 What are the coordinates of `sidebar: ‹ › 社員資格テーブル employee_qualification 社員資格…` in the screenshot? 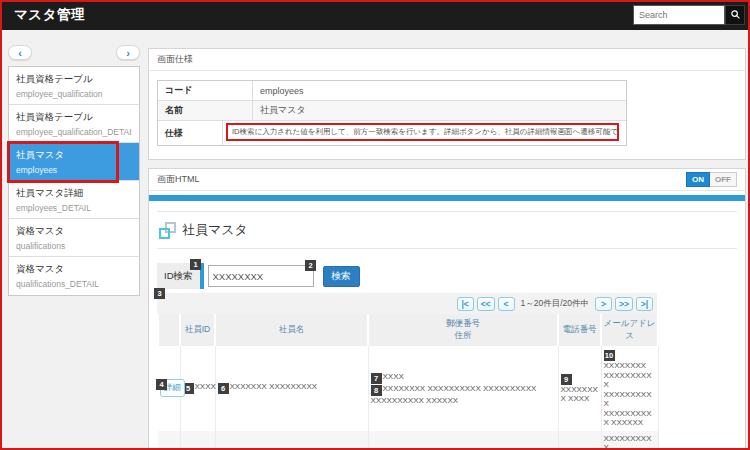 It's located at (74, 170).